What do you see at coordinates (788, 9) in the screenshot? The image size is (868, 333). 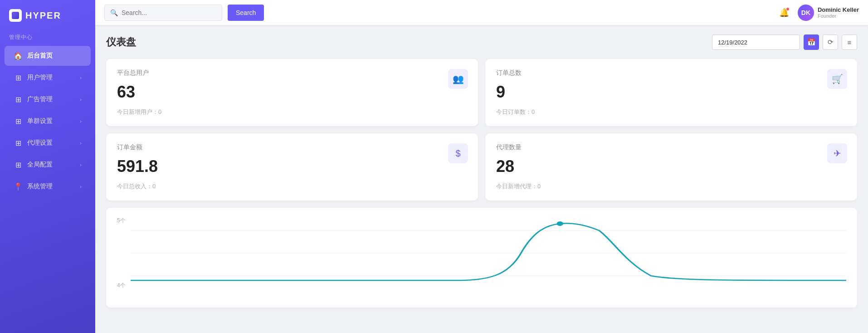 I see `notification-dot` at bounding box center [788, 9].